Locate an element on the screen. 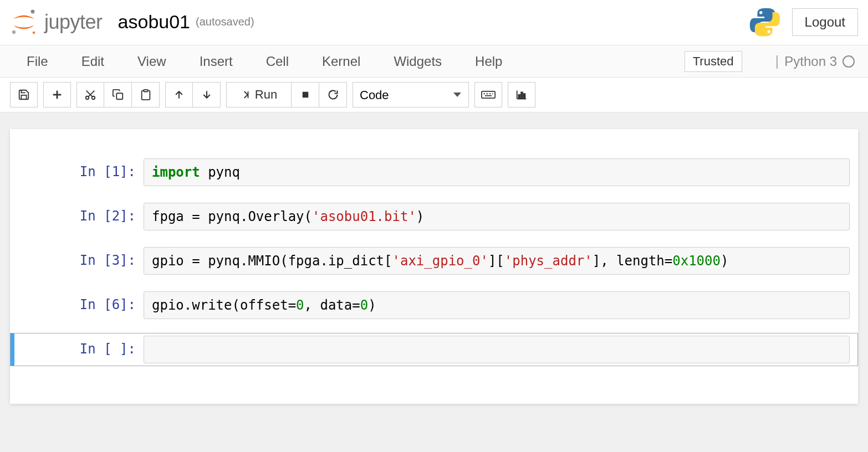  code-input is located at coordinates (497, 350).